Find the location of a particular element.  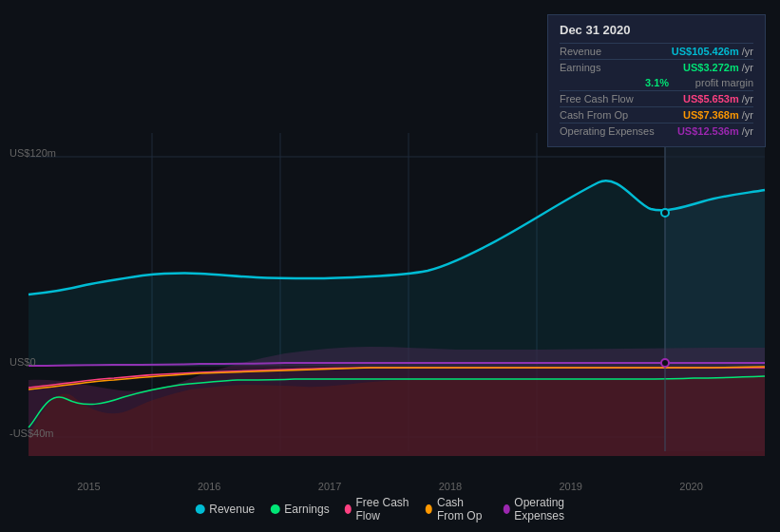

tooltip-label-fcf: Free Cash Flow is located at coordinates (597, 99).